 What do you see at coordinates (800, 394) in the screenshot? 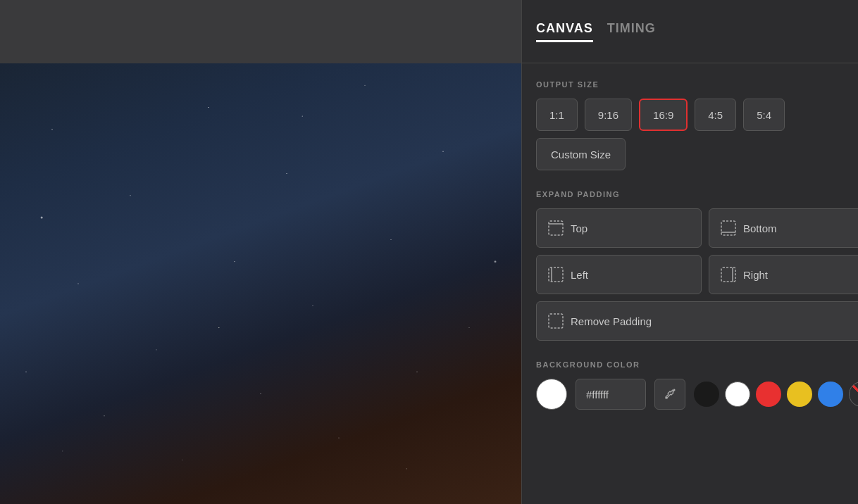
I see `swatch-yellow` at bounding box center [800, 394].